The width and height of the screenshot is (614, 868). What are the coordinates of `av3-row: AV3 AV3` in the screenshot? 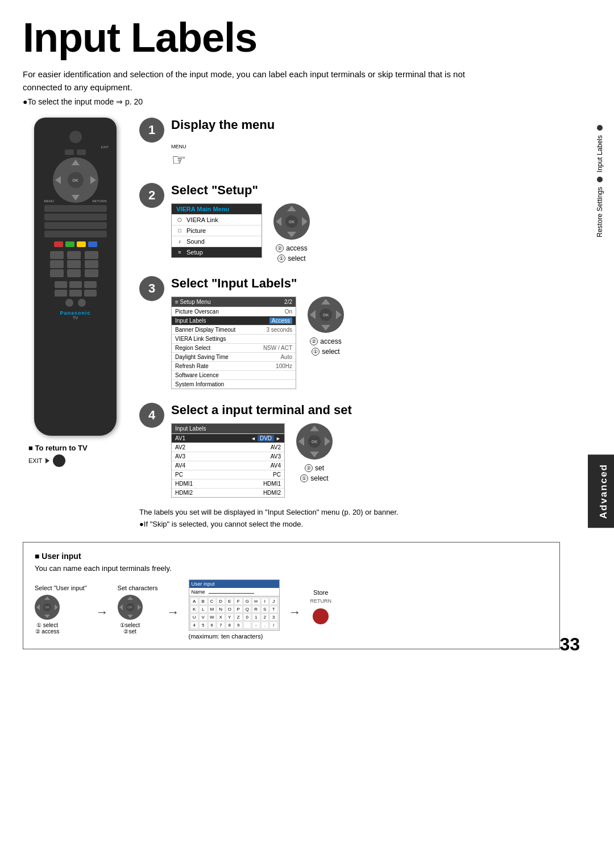 It's located at (228, 456).